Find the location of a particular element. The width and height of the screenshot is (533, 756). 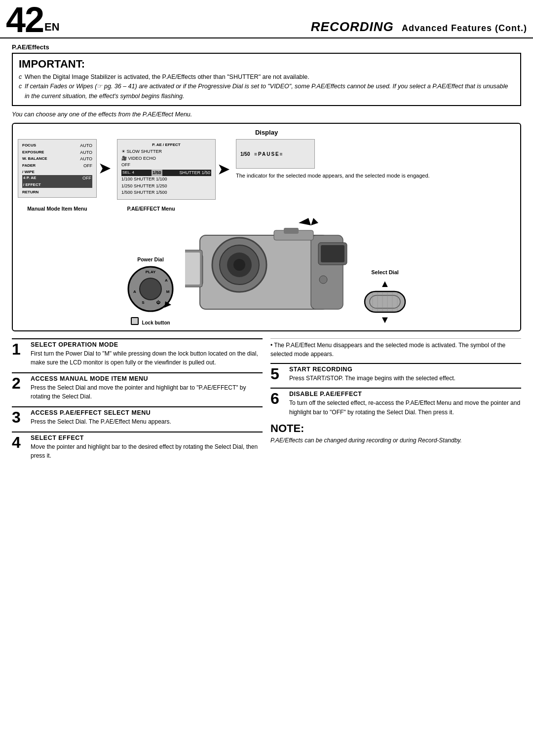

pae-menu-header: P. AE / EFFECT is located at coordinates (166, 145).